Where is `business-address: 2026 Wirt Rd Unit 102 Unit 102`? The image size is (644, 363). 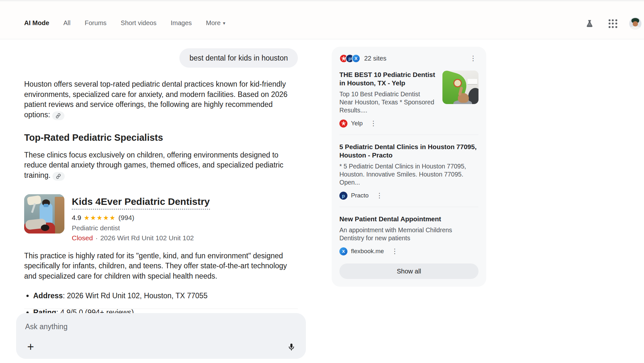 business-address: 2026 Wirt Rd Unit 102 Unit 102 is located at coordinates (147, 238).